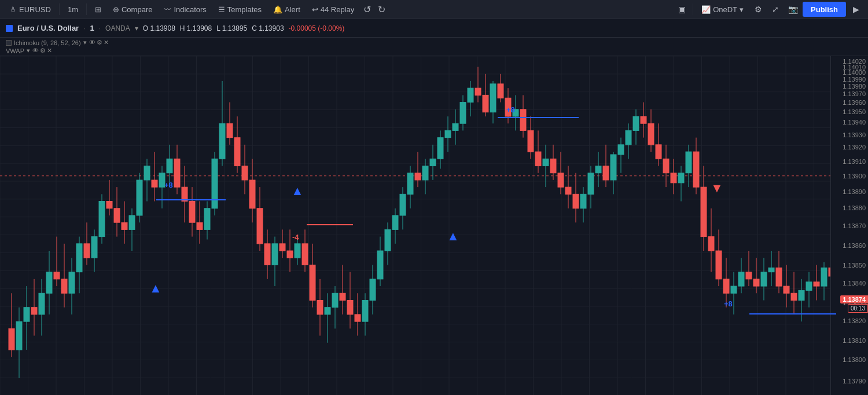  What do you see at coordinates (35, 9) in the screenshot?
I see `symbol-label: EURUSD` at bounding box center [35, 9].